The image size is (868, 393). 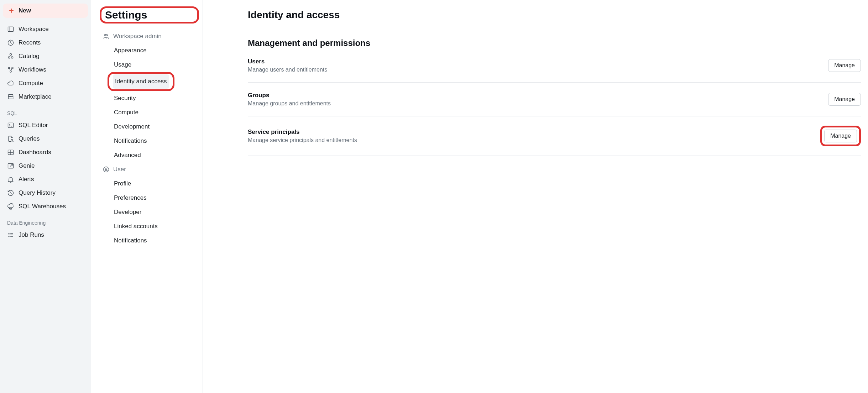 I want to click on new-button: New, so click(x=46, y=11).